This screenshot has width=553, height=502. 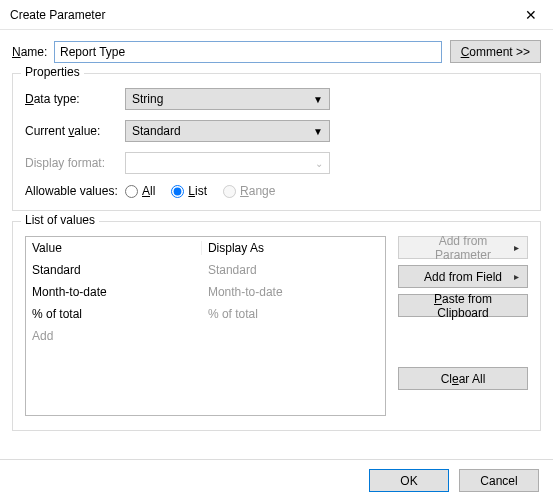 I want to click on table-row: Standard Standard, so click(x=206, y=270).